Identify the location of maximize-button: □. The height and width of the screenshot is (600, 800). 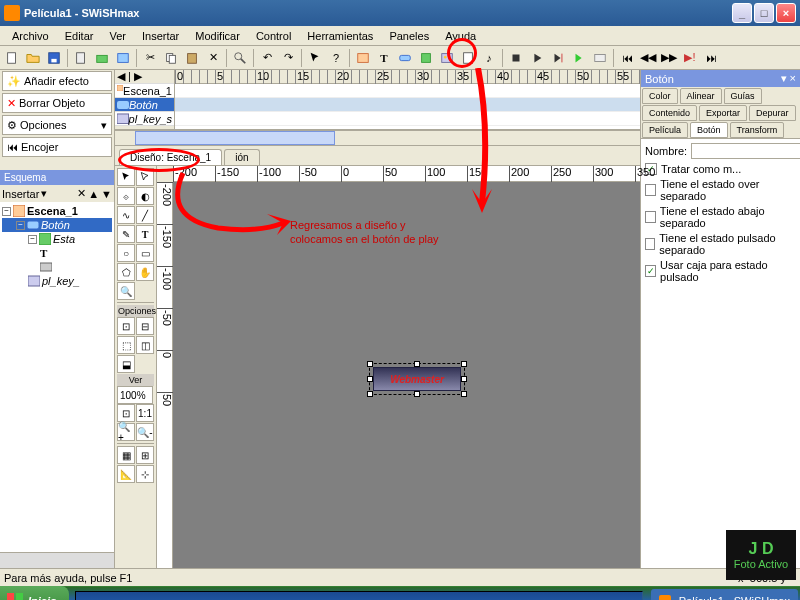
(764, 13).